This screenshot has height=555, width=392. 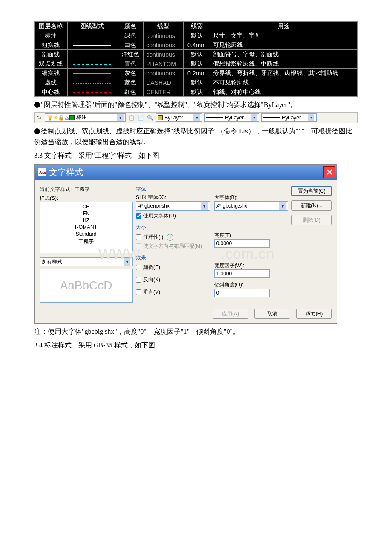 I want to click on dialog-title: 文字样式, so click(x=66, y=172).